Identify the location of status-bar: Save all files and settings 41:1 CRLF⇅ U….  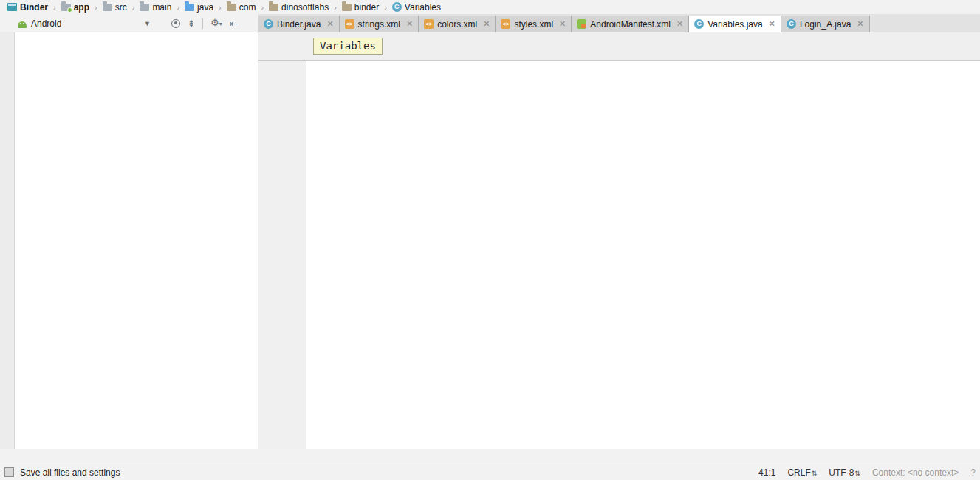
(490, 473).